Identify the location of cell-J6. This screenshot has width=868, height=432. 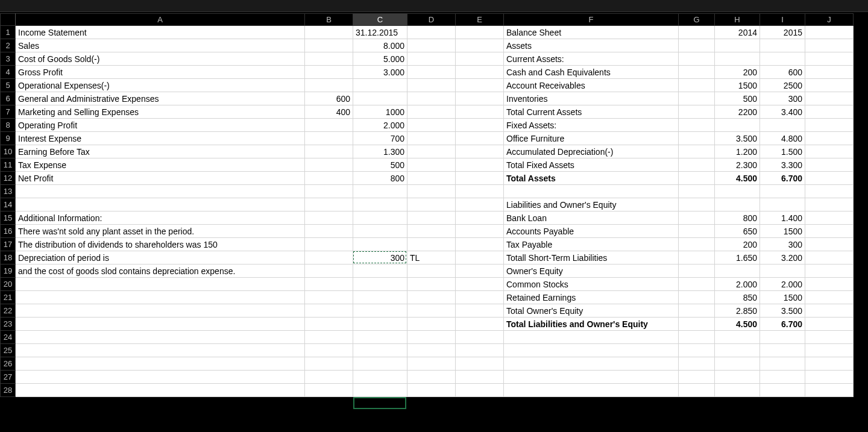
(829, 99).